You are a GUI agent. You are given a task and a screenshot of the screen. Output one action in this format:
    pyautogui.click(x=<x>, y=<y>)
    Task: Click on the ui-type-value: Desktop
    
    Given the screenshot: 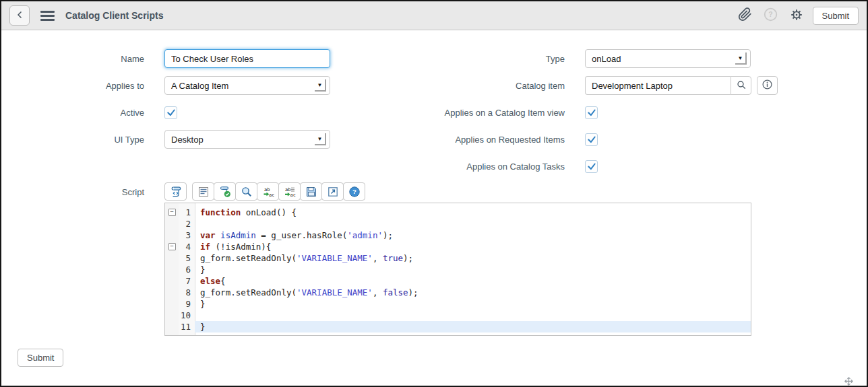 What is the action you would take?
    pyautogui.click(x=240, y=140)
    